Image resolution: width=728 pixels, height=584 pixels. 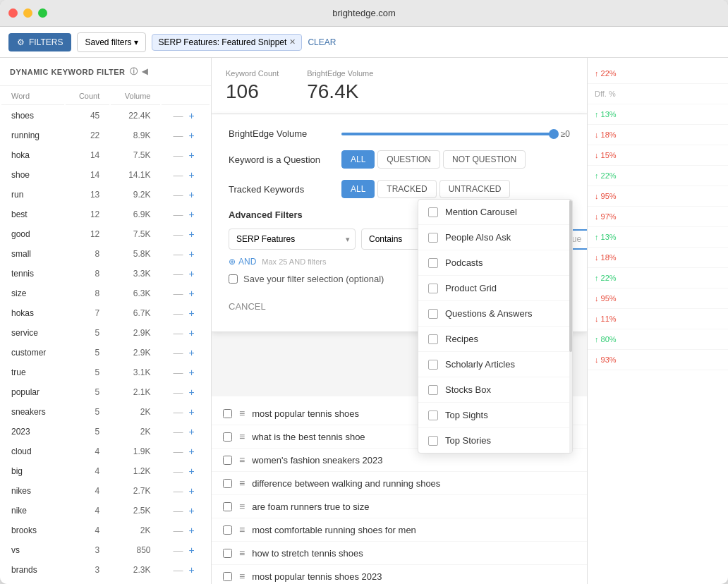 I want to click on filters-button: ⚙ FILTERS, so click(x=40, y=42).